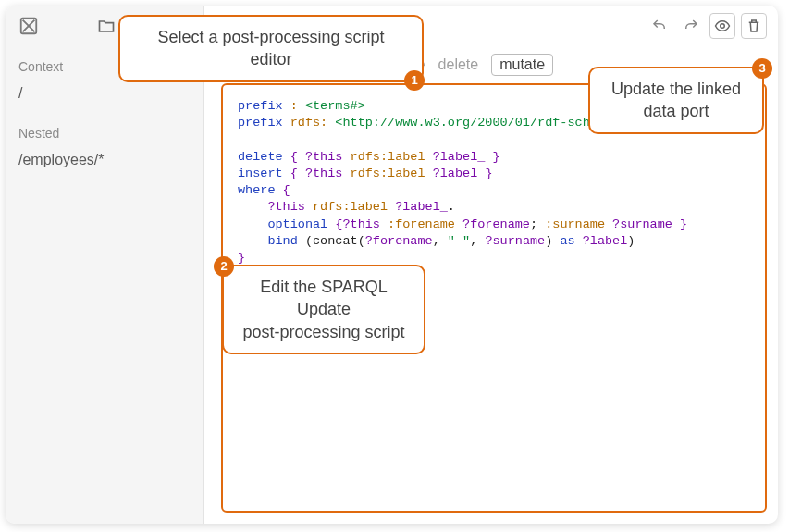 This screenshot has width=789, height=532. What do you see at coordinates (106, 26) in the screenshot?
I see `folder-icon` at bounding box center [106, 26].